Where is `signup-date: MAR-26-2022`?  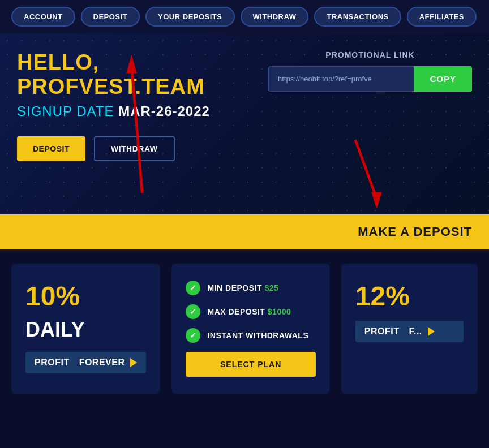
signup-date: MAR-26-2022 is located at coordinates (164, 111).